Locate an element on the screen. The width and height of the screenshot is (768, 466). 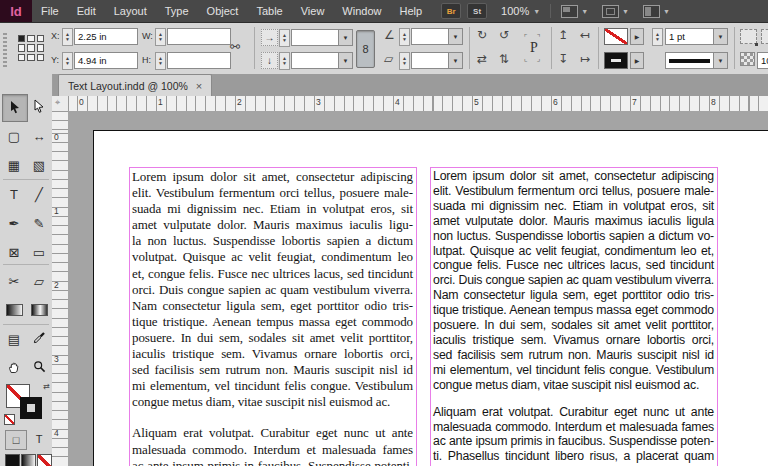
zoom-level-dropdown: 100% ▼ is located at coordinates (520, 11).